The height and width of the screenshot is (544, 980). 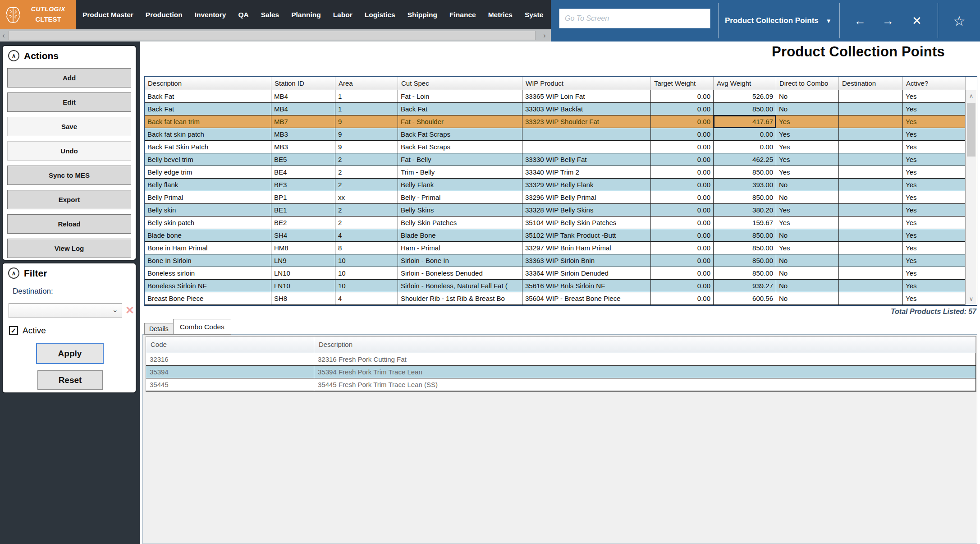 I want to click on combo-column-header: Description, so click(x=645, y=345).